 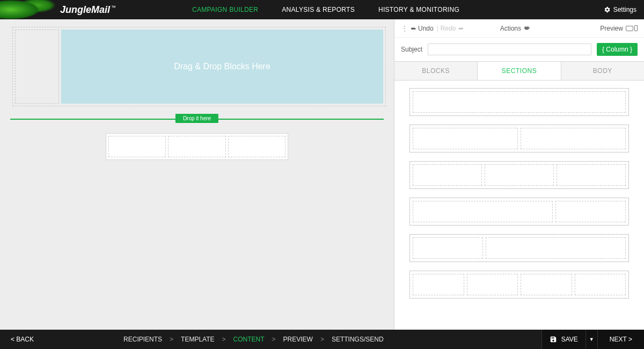 What do you see at coordinates (197, 118) in the screenshot?
I see `drop-badge: Drop it here` at bounding box center [197, 118].